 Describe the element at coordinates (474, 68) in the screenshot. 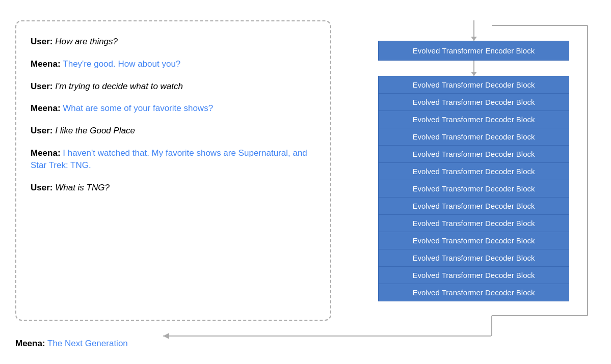

I see `mid-connector` at that location.